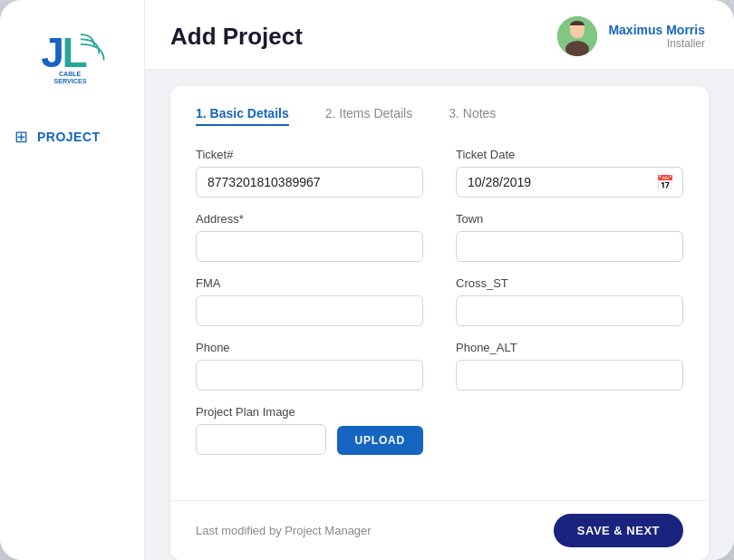  Describe the element at coordinates (618, 531) in the screenshot. I see `save-next-button: SAVE & NEXT` at that location.